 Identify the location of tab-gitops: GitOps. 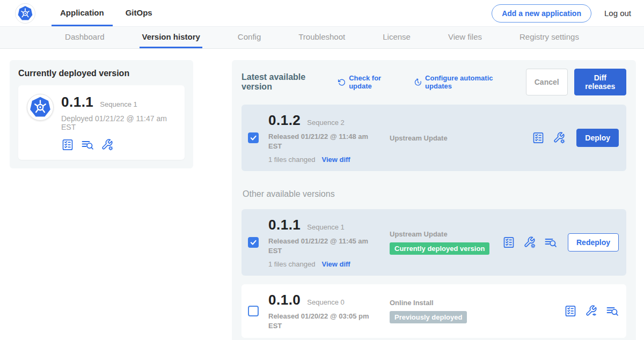
(139, 13).